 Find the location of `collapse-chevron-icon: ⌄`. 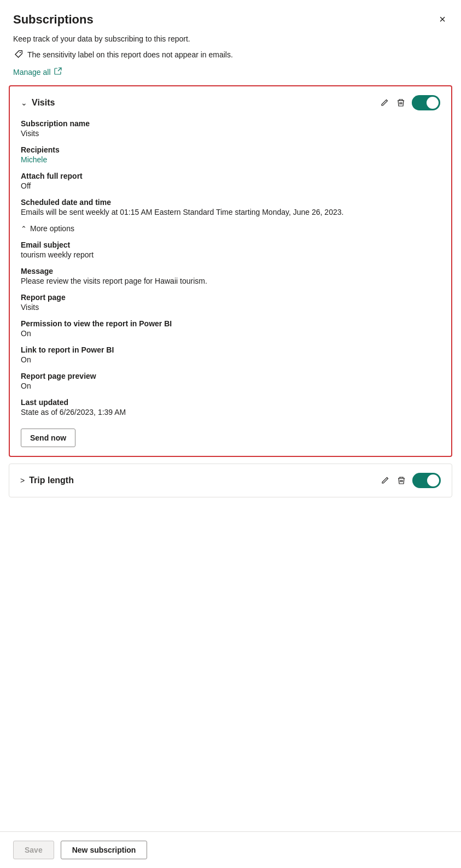

collapse-chevron-icon: ⌄ is located at coordinates (24, 103).